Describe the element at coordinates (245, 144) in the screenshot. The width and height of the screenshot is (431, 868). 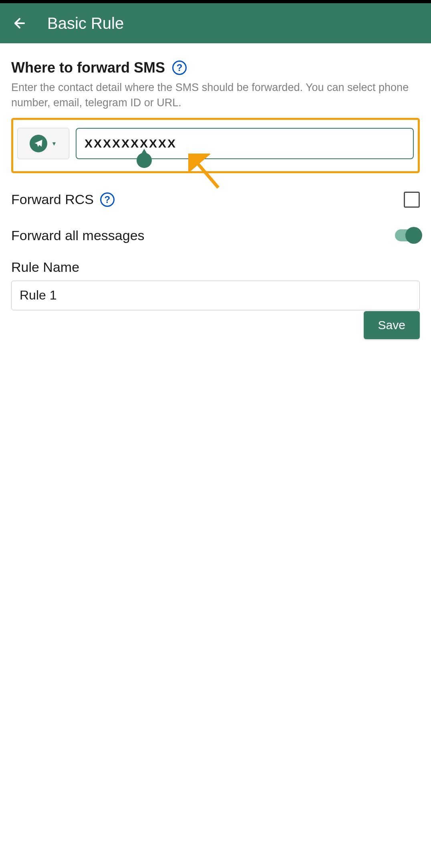
I see `contact-input` at that location.